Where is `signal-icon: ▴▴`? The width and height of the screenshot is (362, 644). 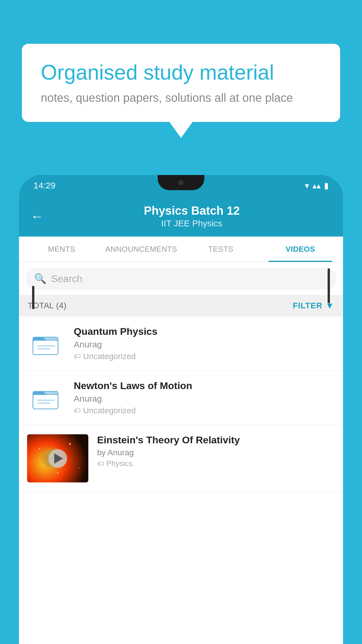
signal-icon: ▴▴ is located at coordinates (317, 186).